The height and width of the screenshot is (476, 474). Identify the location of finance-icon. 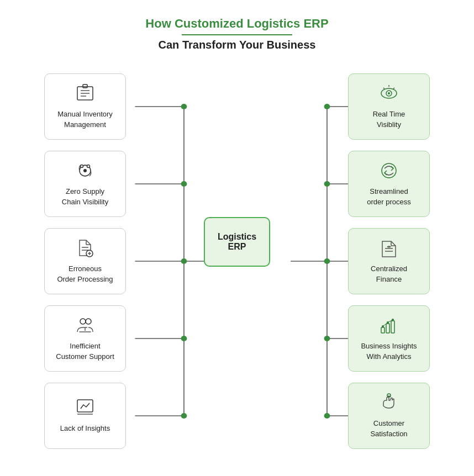
(389, 250).